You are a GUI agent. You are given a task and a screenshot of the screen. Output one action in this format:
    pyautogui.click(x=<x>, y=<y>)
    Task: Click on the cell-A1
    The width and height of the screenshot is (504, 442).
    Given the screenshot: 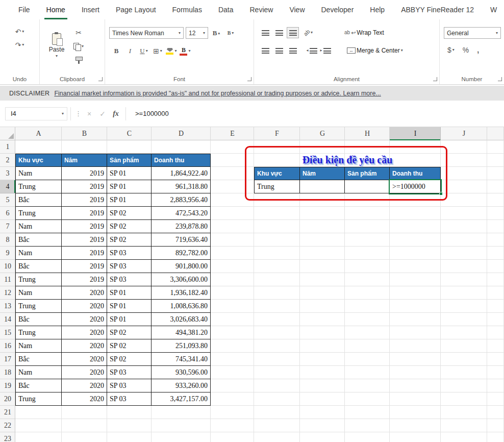 What is the action you would take?
    pyautogui.click(x=39, y=147)
    